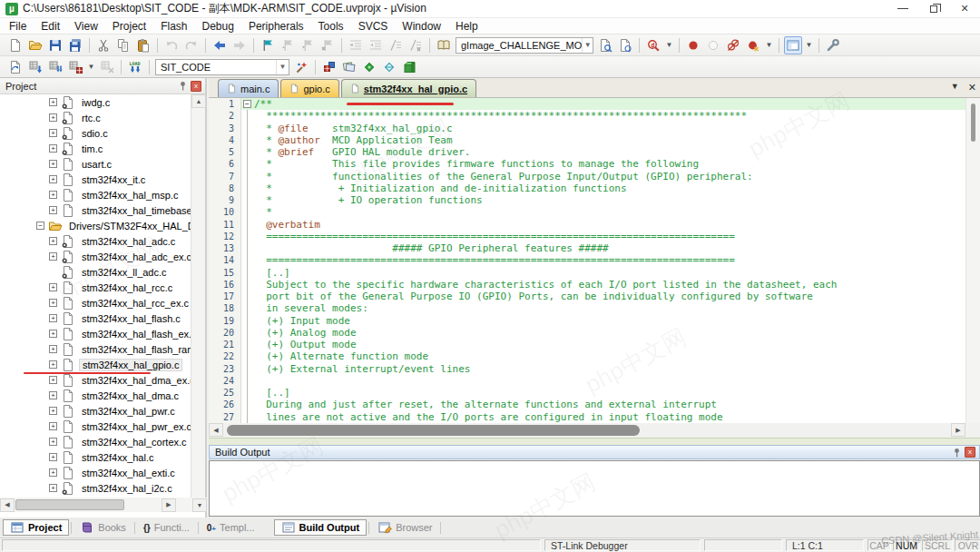  I want to click on code-line: 10 *, so click(594, 212).